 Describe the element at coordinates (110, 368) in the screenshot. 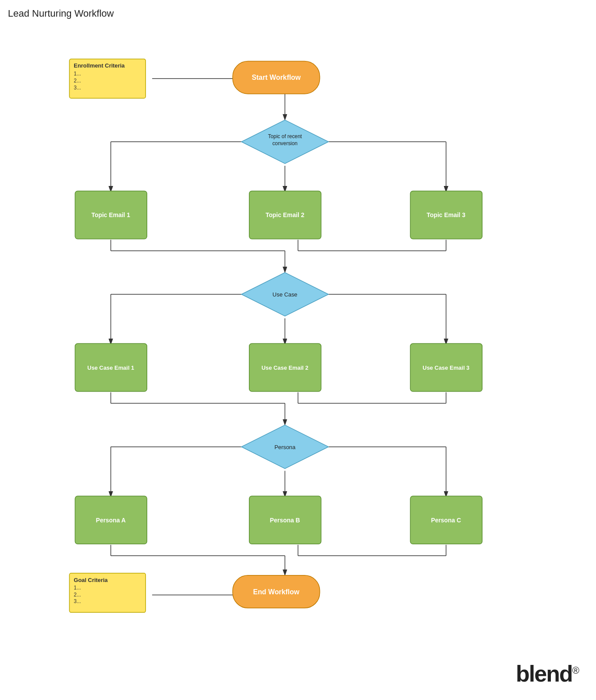

I see `usecase-email1-label: Use Case Email 1` at that location.